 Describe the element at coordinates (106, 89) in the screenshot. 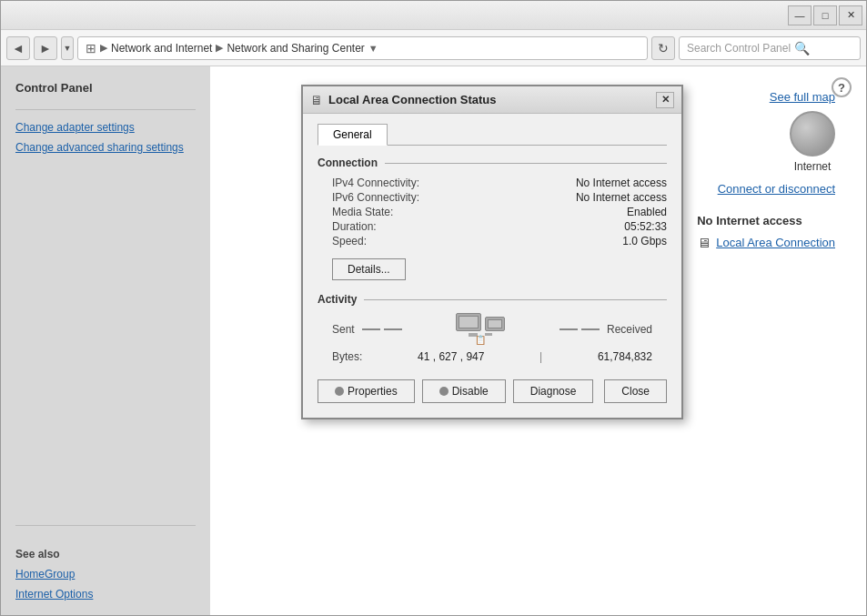

I see `sidebar-title: Control Panel` at that location.